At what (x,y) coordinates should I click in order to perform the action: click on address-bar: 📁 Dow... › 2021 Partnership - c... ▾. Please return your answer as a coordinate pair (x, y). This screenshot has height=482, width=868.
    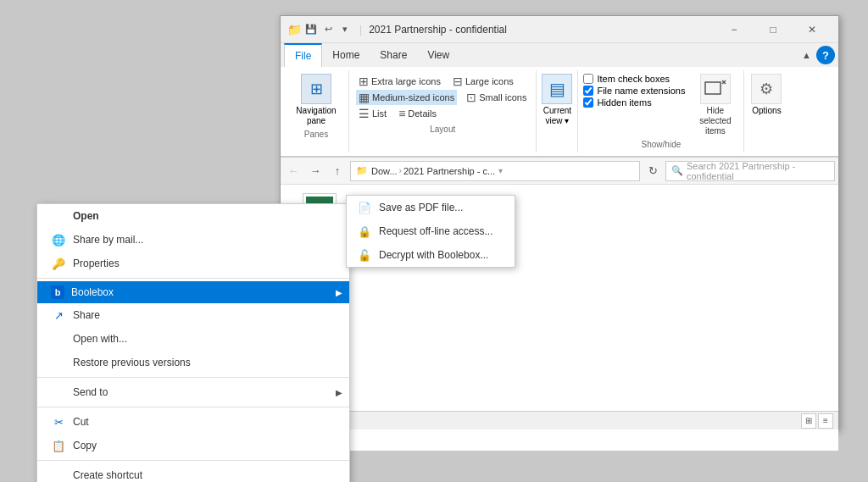
    Looking at the image, I should click on (495, 171).